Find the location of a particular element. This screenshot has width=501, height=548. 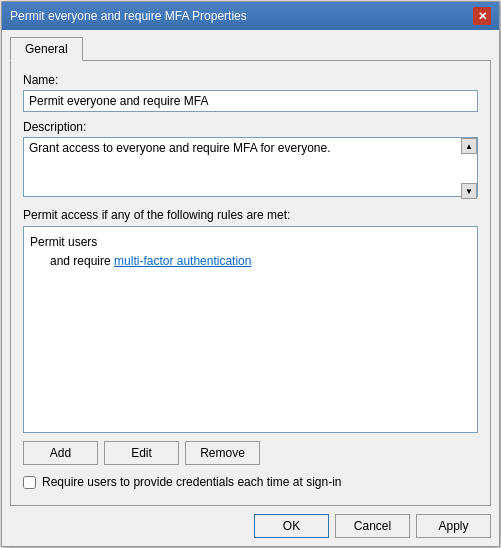

scrollbar: ▲ ▼ is located at coordinates (469, 168).